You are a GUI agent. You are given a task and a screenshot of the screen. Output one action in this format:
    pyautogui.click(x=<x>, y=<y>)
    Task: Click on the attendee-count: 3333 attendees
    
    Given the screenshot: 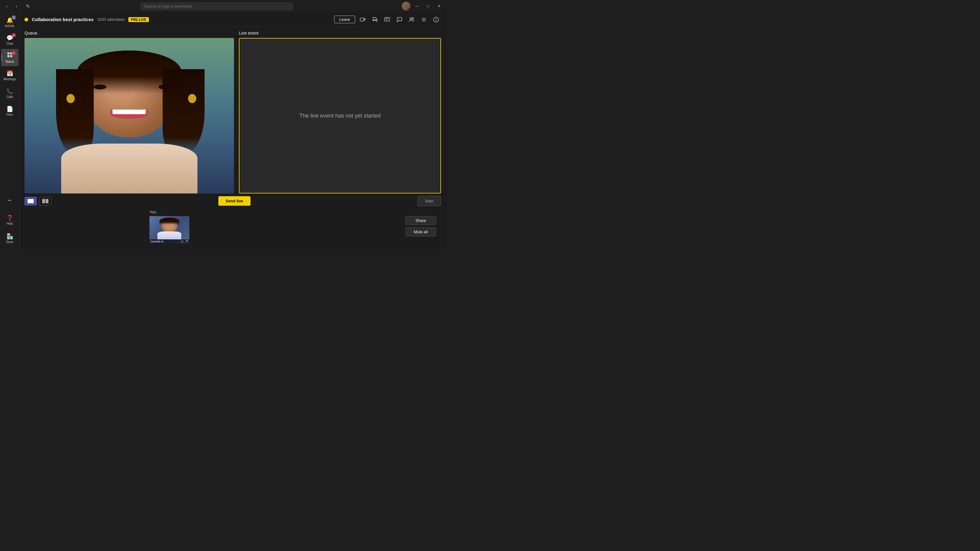 What is the action you would take?
    pyautogui.click(x=111, y=19)
    